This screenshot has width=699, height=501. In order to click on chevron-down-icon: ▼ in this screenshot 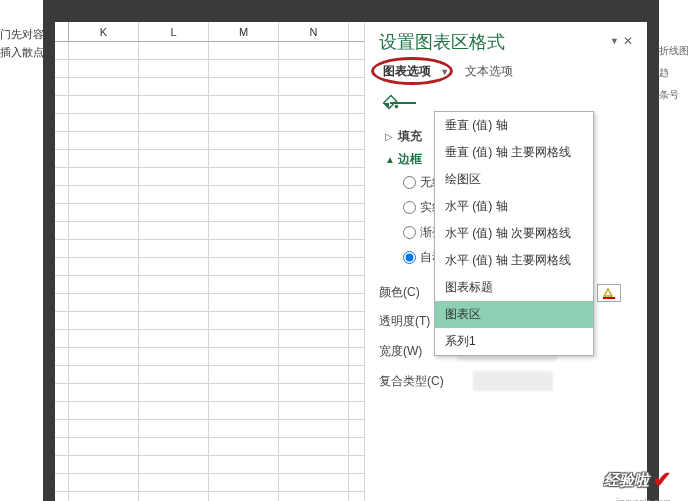, I will do `click(444, 72)`.